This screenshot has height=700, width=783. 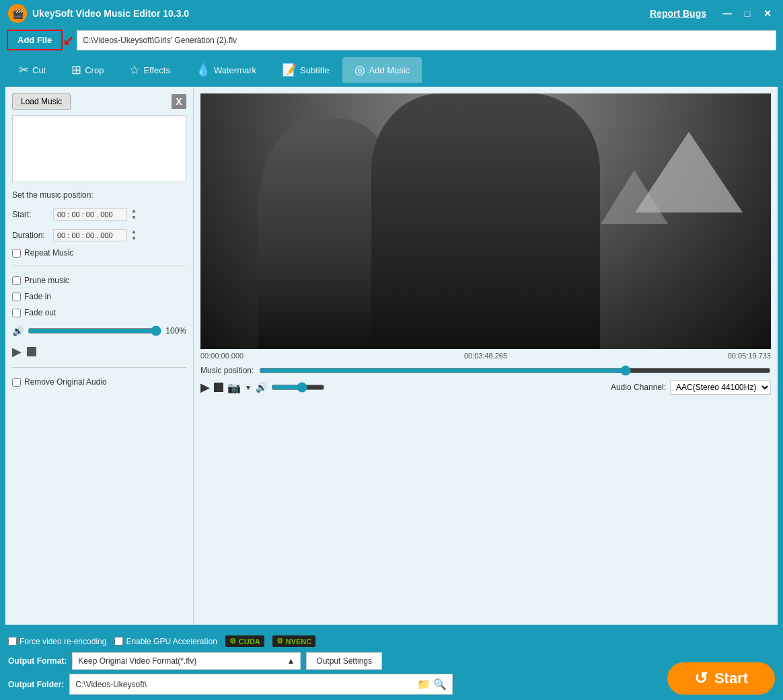 I want to click on bottom-left-rows: Output Format: Keep Original Video Forma…, so click(x=334, y=674).